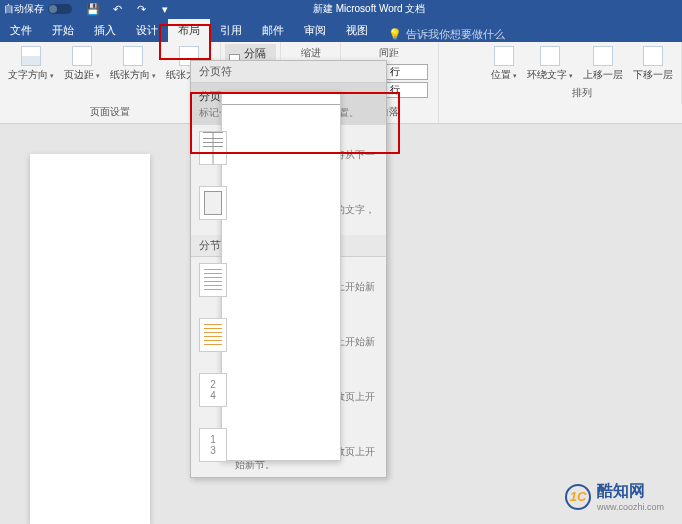  Describe the element at coordinates (370, 9) in the screenshot. I see `window-title: 新建 Microsoft Word 文档` at that location.